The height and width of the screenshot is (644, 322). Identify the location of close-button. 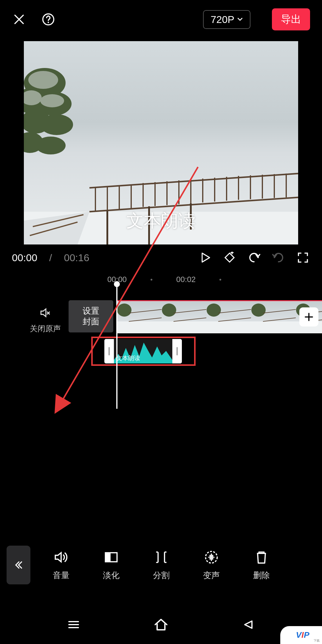
(19, 19).